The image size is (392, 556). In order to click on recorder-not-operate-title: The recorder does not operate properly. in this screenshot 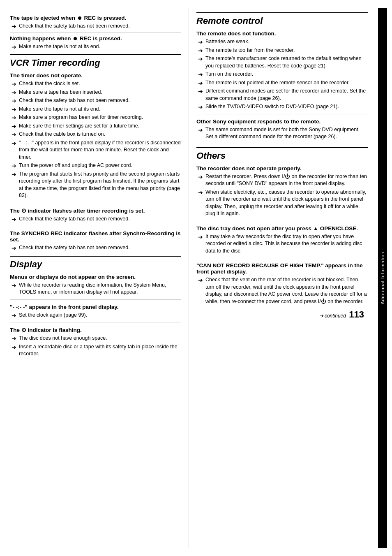, I will do `click(282, 169)`.